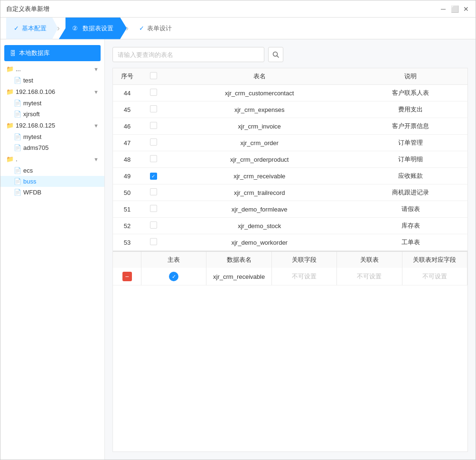 This screenshot has width=476, height=460. Describe the element at coordinates (153, 77) in the screenshot. I see `col-header-check` at that location.